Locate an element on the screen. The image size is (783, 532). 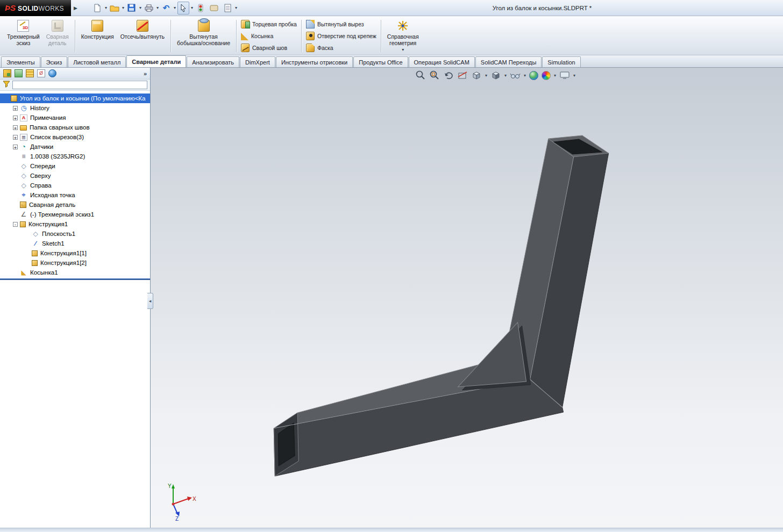
properties-dropdown-caret-icon is located at coordinates (236, 8).